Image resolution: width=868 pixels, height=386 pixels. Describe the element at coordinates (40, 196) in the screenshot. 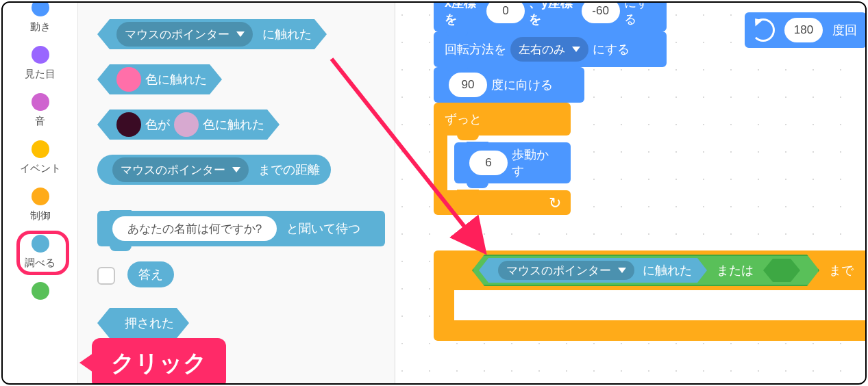

I see `control-dot-icon` at that location.